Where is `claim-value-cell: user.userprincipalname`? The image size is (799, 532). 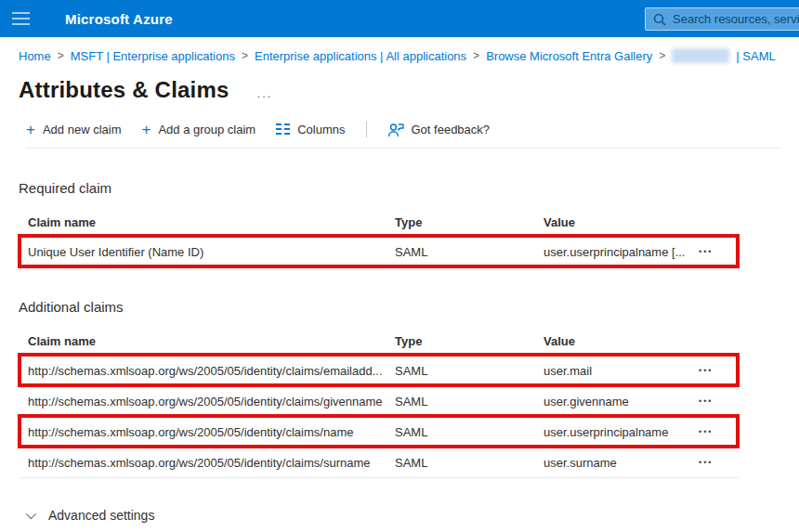 claim-value-cell: user.userprincipalname is located at coordinates (621, 433).